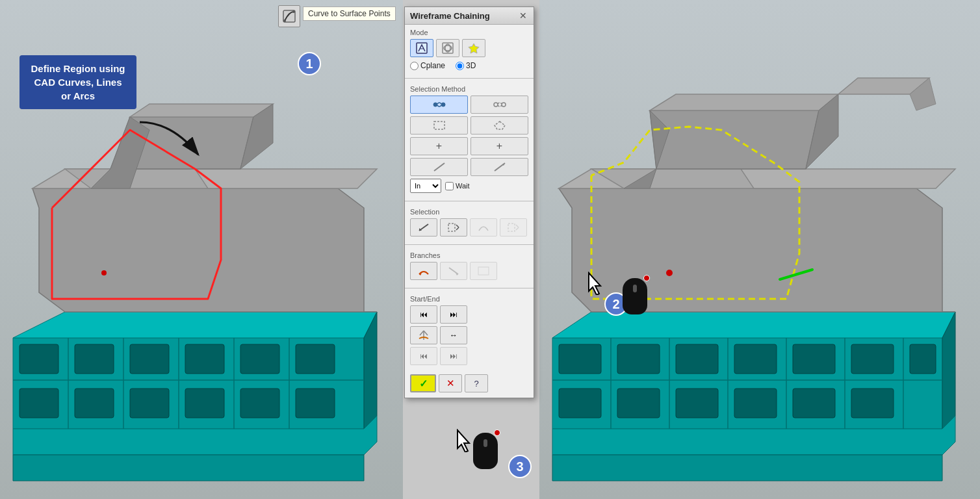 The height and width of the screenshot is (499, 980). I want to click on dropdown-wait-row: In Wait, so click(469, 186).